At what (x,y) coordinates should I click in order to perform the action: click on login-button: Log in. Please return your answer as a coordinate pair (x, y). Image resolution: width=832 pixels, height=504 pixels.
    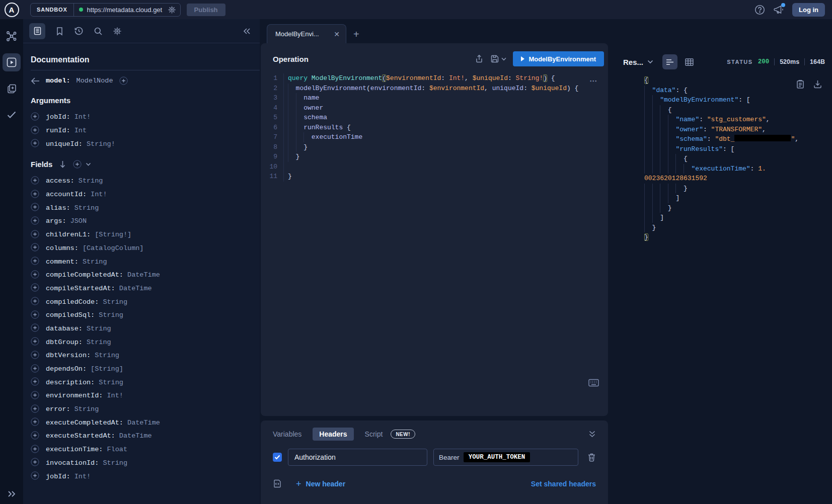
    Looking at the image, I should click on (808, 10).